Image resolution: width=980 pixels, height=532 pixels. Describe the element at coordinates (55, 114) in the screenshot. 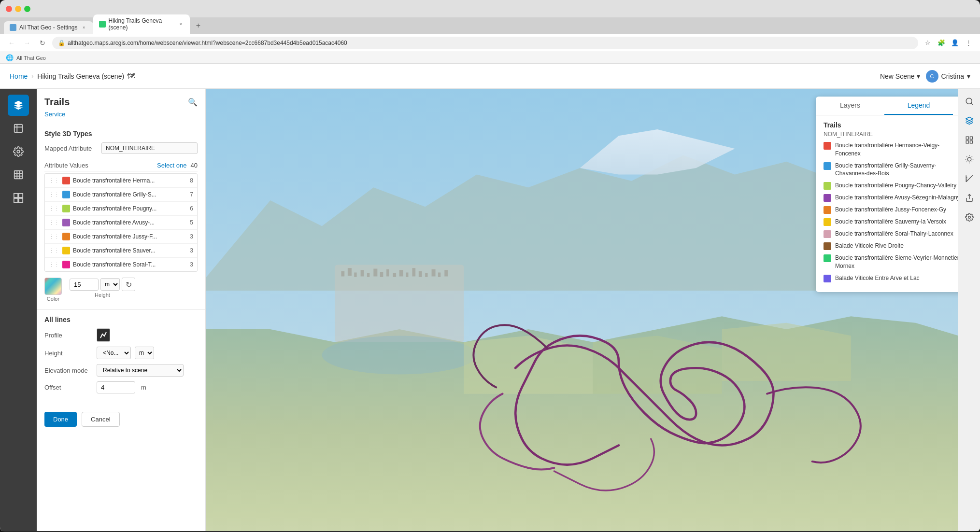

I see `service-link: Service` at that location.